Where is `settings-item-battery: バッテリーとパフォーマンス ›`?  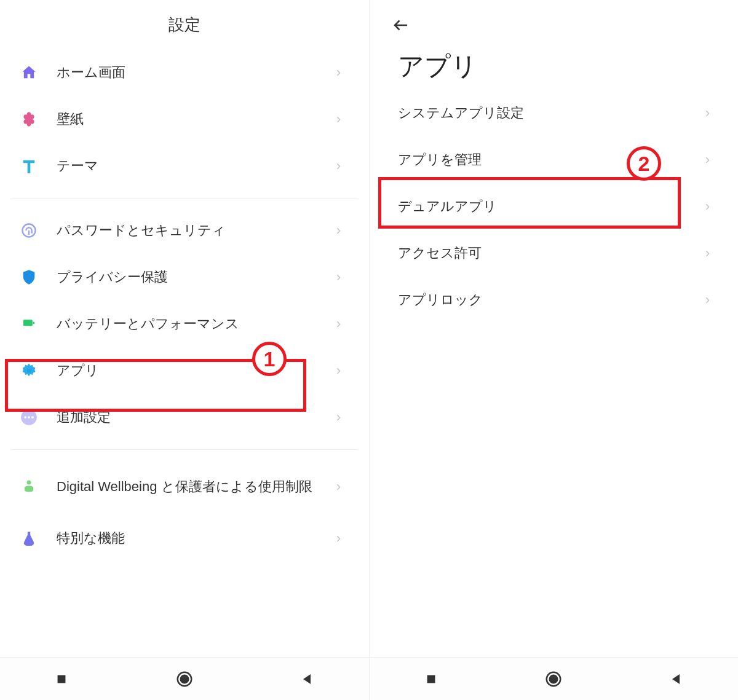
settings-item-battery: バッテリーとパフォーマンス › is located at coordinates (184, 324).